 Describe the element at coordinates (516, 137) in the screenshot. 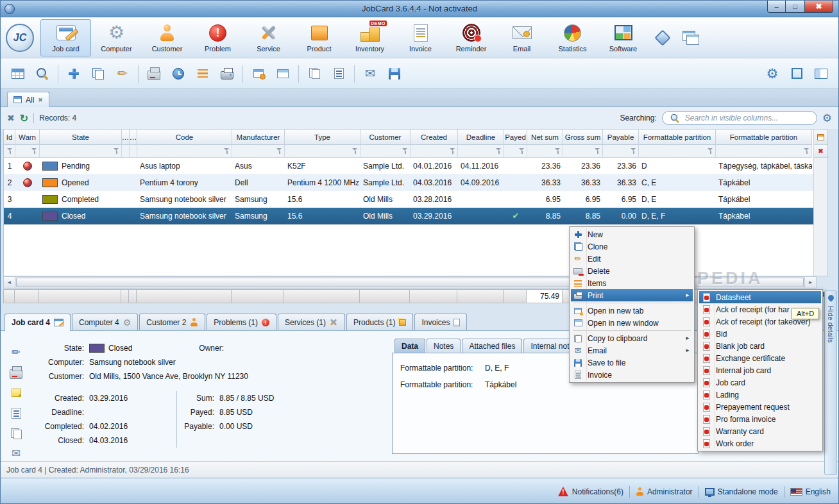

I see `column-header-payed: Payed` at that location.